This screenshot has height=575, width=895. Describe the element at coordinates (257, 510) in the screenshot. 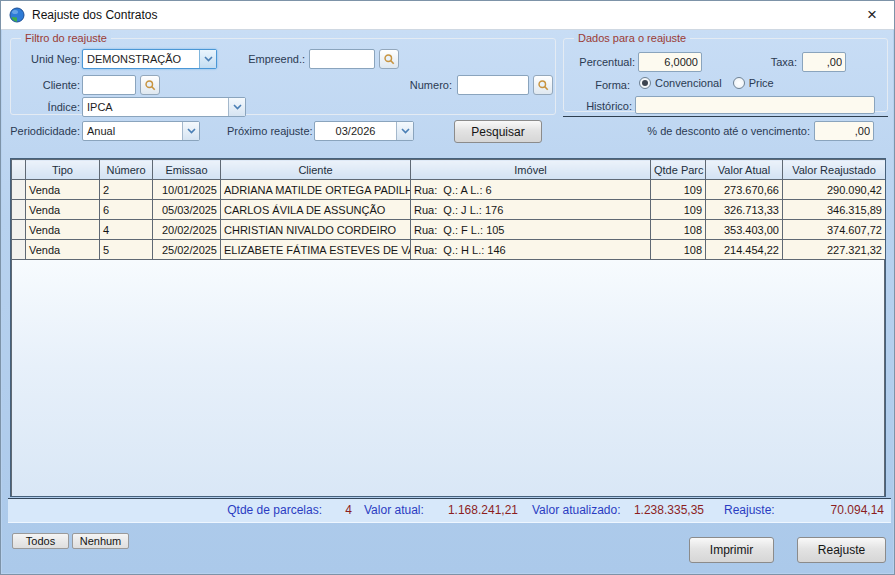

I see `qtde-parcelas-label: Qtde de parcelas:` at that location.